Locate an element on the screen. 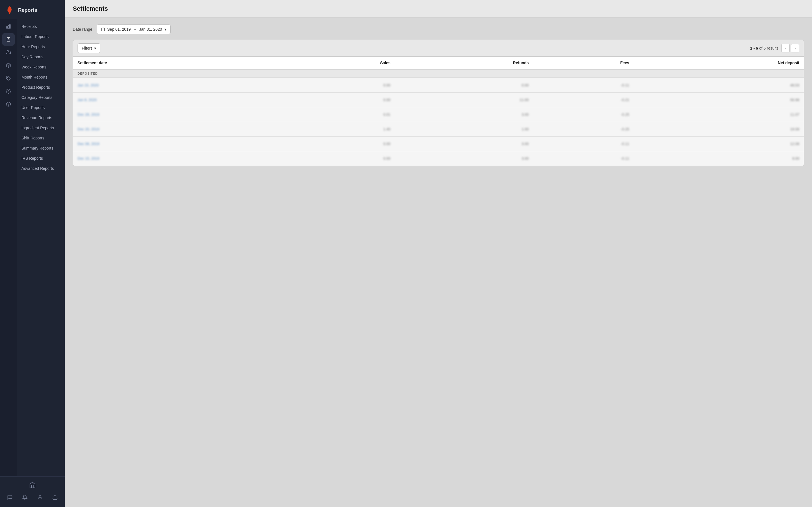 This screenshot has width=812, height=507. sidebar-item-revenue: Revenue Reports is located at coordinates (41, 118).